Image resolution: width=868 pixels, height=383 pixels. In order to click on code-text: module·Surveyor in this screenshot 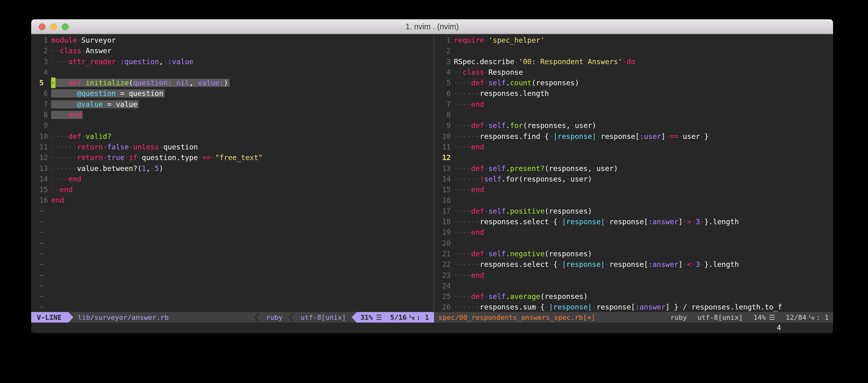, I will do `click(84, 40)`.